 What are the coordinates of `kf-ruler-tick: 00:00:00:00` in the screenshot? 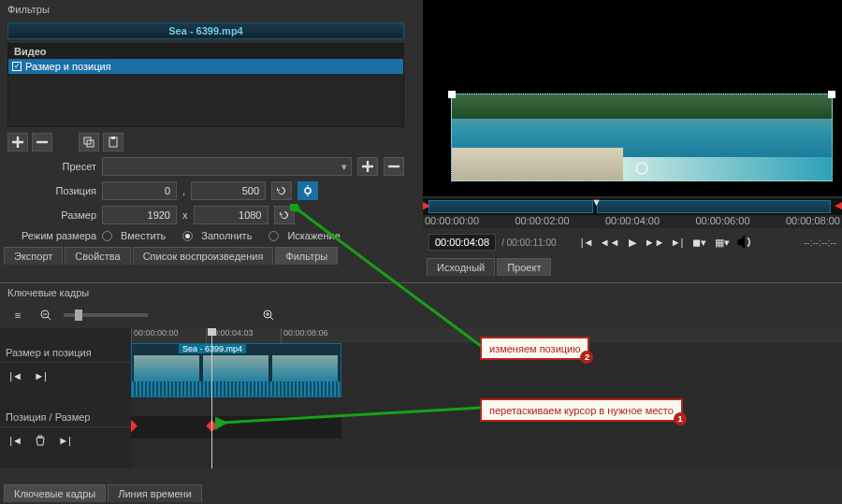 It's located at (168, 336).